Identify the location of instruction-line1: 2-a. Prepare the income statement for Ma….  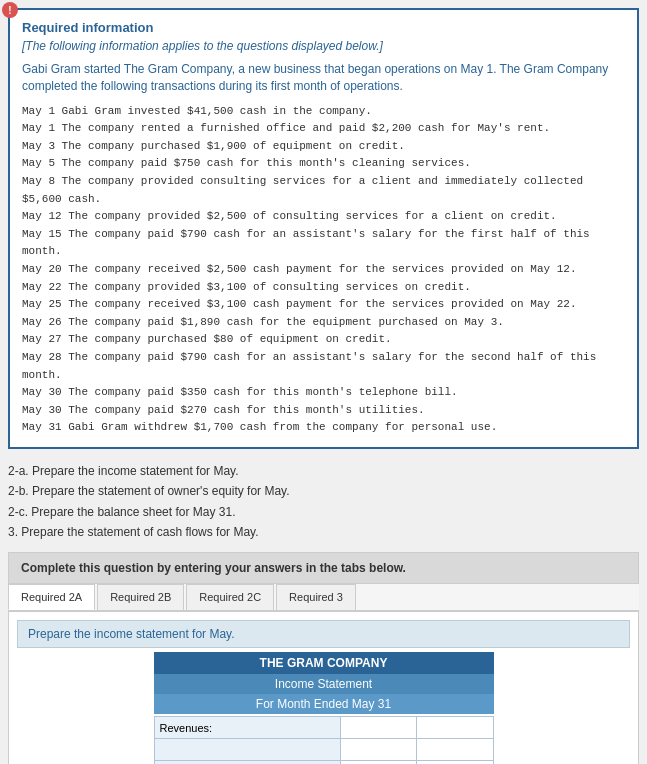
(324, 471).